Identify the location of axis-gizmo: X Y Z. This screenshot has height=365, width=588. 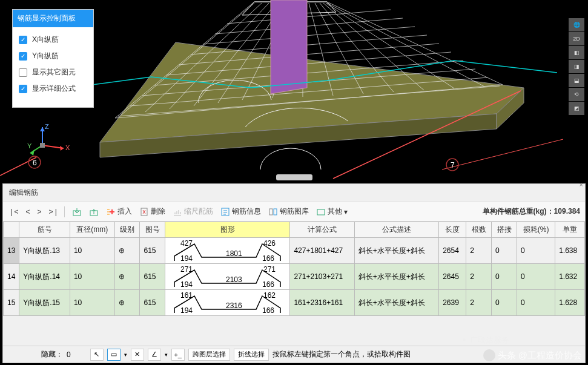
(48, 143).